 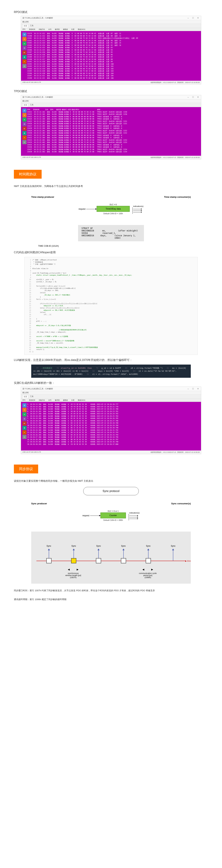 What do you see at coordinates (24, 57) in the screenshot?
I see `side-tab: 紧` at bounding box center [24, 57].